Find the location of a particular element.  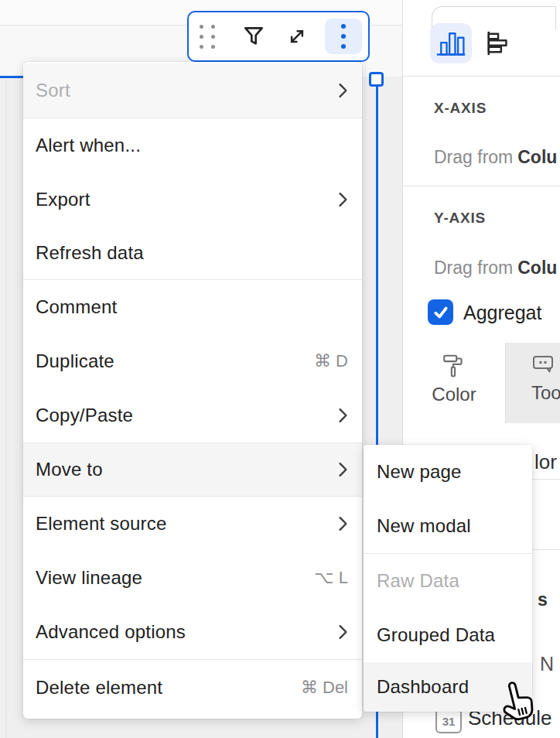

menu-item-label: Advanced options is located at coordinates (111, 632).